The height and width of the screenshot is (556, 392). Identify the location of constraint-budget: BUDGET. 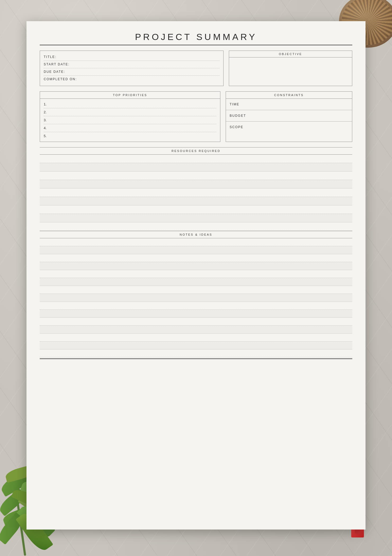
(289, 116).